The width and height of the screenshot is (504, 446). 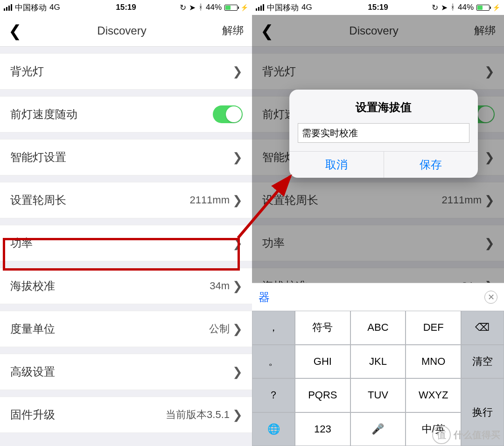 I want to click on row-smart-light: 智能灯设置 ❯, so click(x=126, y=157).